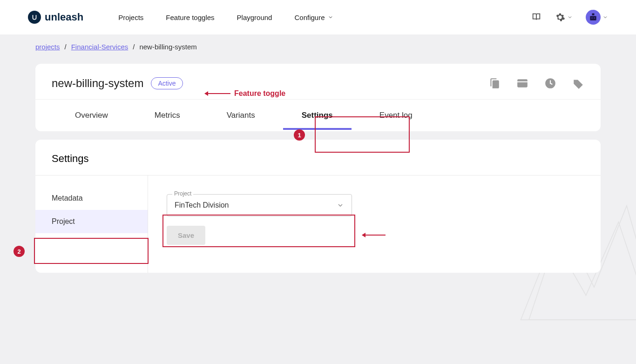 The height and width of the screenshot is (364, 636). What do you see at coordinates (314, 18) in the screenshot?
I see `nav-configure: Configure` at bounding box center [314, 18].